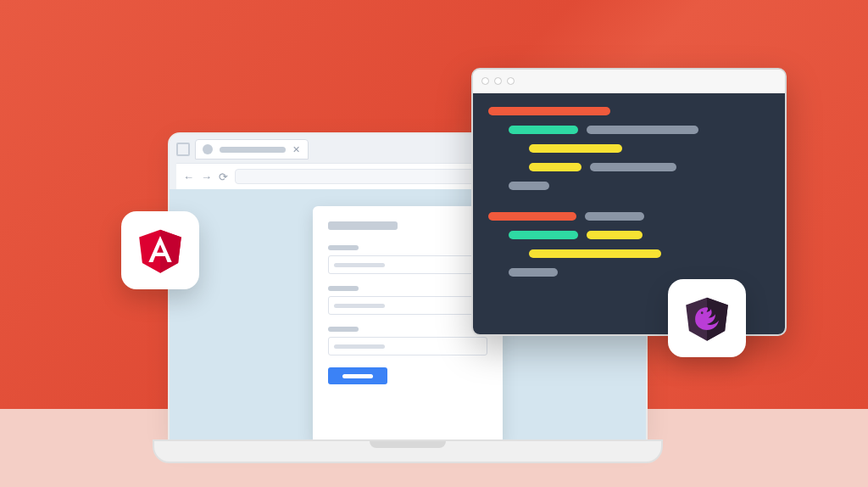 The image size is (868, 487). What do you see at coordinates (160, 250) in the screenshot?
I see `angular-logo-card` at bounding box center [160, 250].